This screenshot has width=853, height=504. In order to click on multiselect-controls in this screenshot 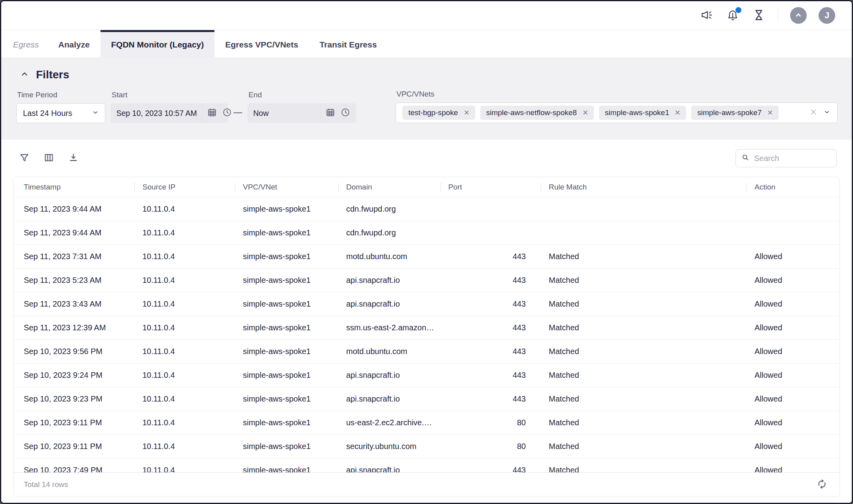, I will do `click(821, 113)`.